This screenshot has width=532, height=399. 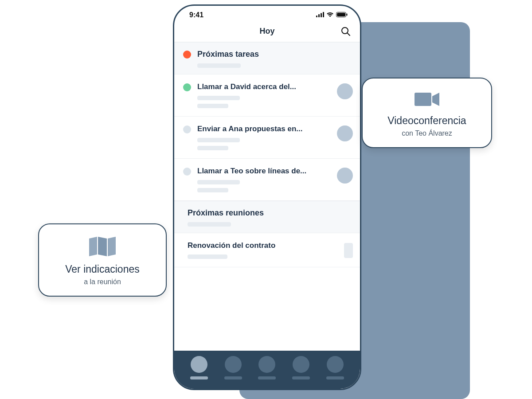 What do you see at coordinates (102, 246) in the screenshot?
I see `map-icon` at bounding box center [102, 246].